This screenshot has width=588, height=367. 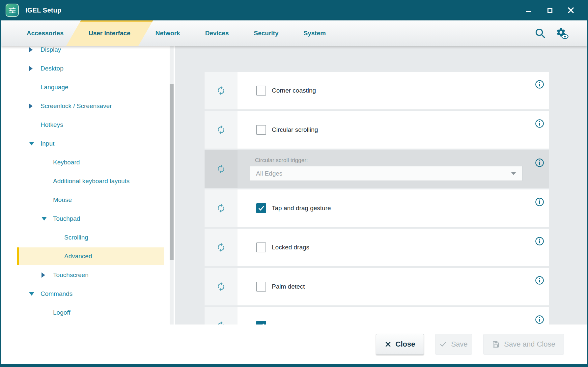 I want to click on sidebar-item-label: Keyboard, so click(x=67, y=162).